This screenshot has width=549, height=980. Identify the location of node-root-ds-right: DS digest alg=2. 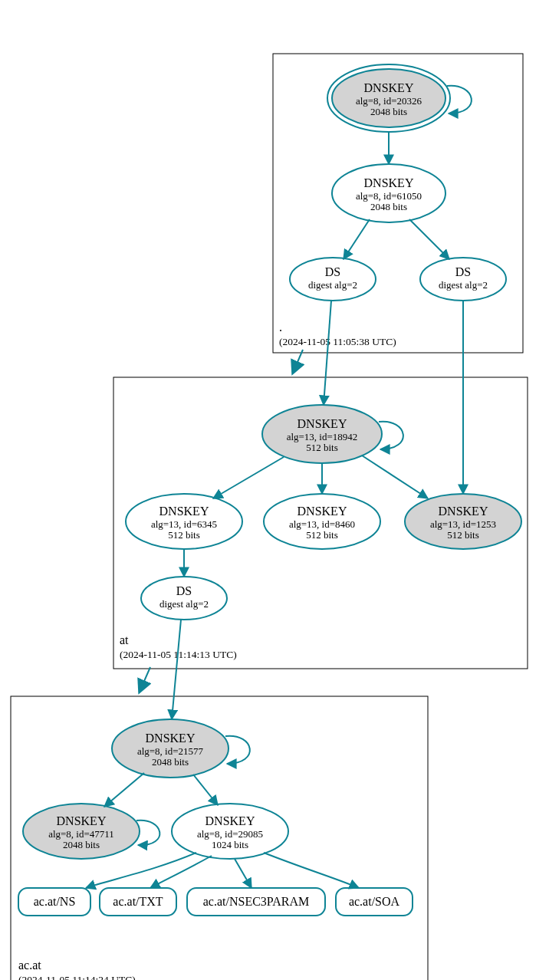
(463, 279).